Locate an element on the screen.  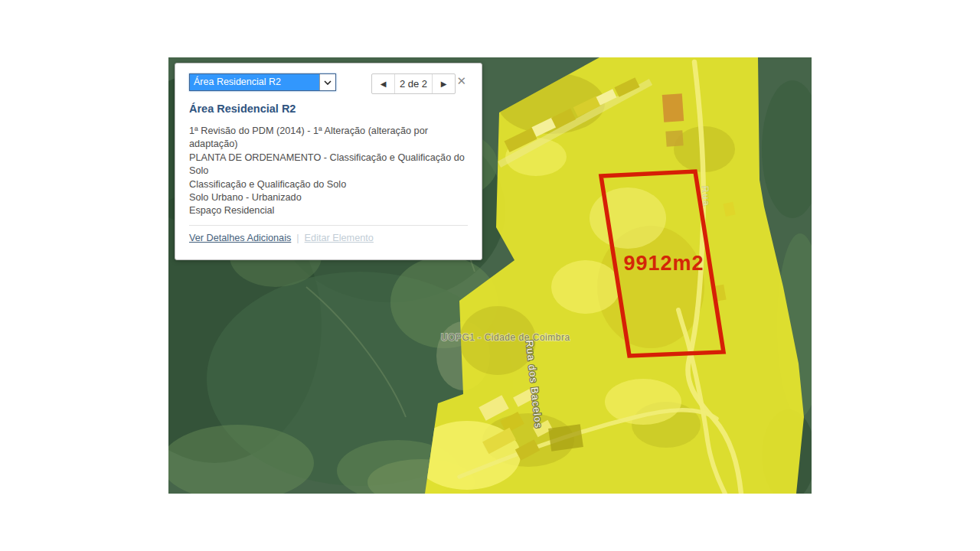
street-label-faint: Rua is located at coordinates (706, 196).